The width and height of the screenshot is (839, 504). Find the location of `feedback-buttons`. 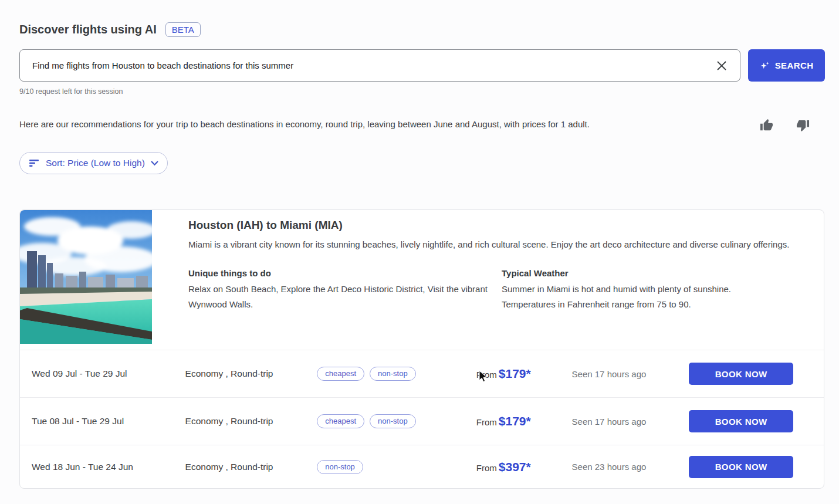

feedback-buttons is located at coordinates (792, 126).